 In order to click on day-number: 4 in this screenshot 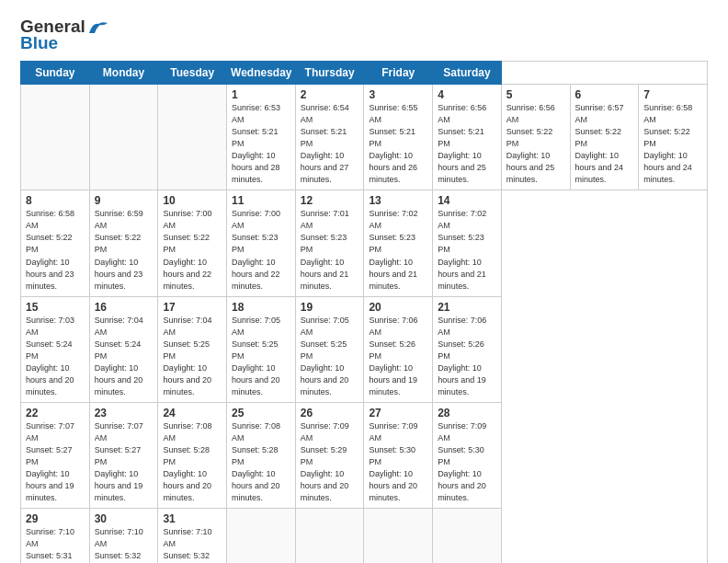, I will do `click(467, 95)`.